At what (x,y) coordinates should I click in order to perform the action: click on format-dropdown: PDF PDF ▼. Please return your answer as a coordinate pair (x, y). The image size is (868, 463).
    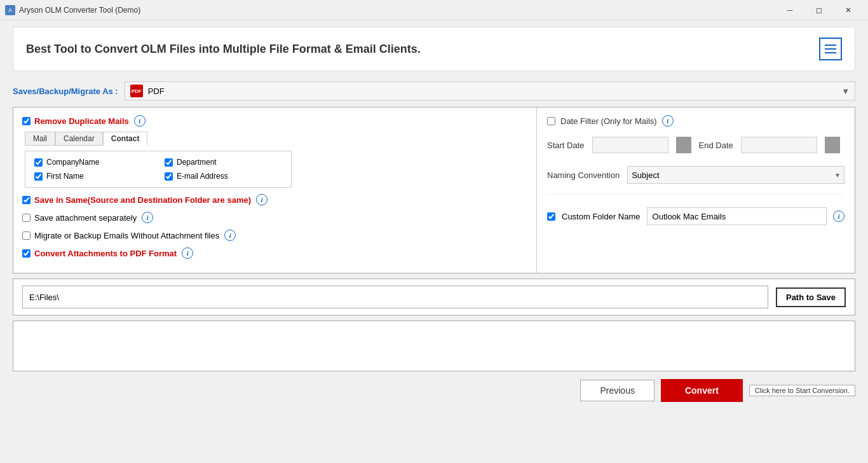
    Looking at the image, I should click on (490, 91).